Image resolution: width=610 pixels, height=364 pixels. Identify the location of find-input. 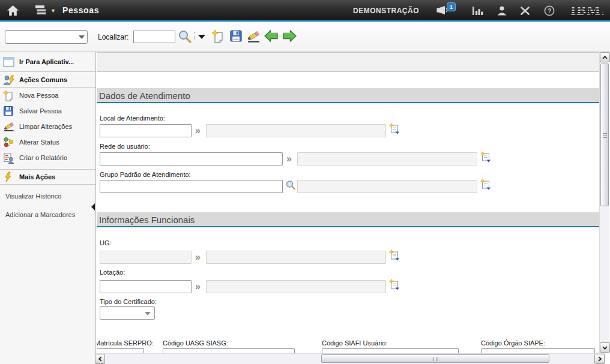
(154, 37).